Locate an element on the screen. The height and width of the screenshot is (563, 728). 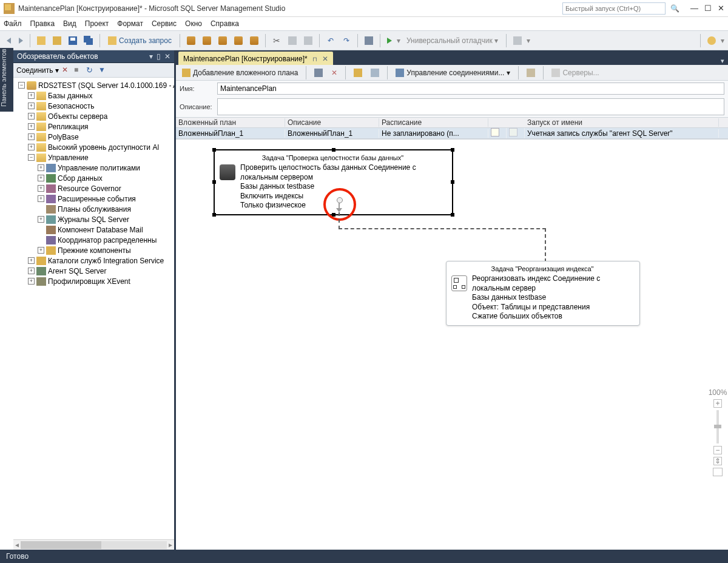
menu-view: Вид is located at coordinates (70, 24).